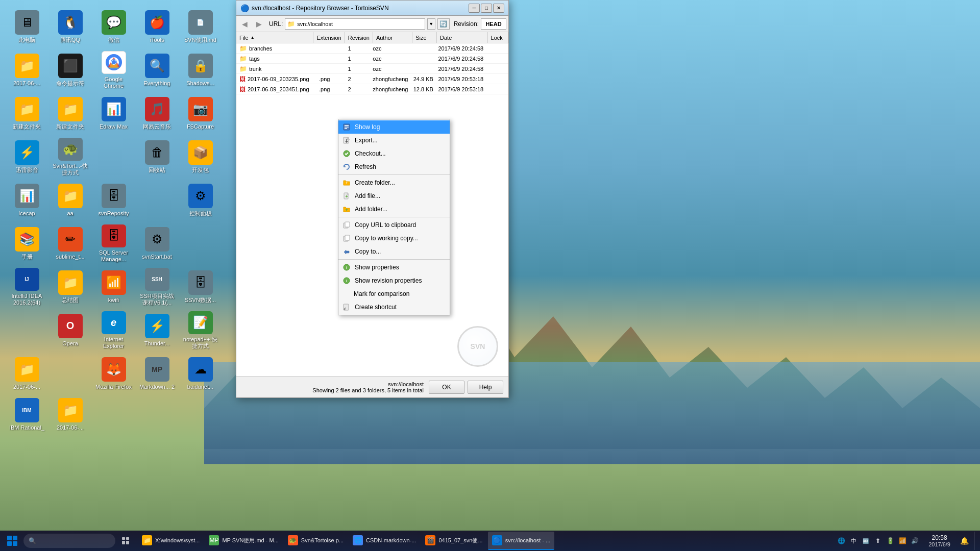  Describe the element at coordinates (157, 287) in the screenshot. I see `desktop-icon-ssh: SSH SSH项目实战课程V6.1(...` at that location.